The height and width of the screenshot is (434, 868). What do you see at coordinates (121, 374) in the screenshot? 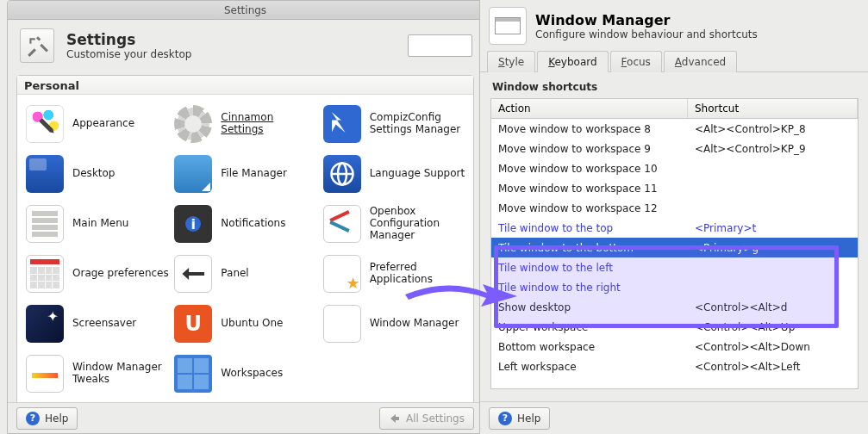
I see `item-label: Window Manager Tweaks` at bounding box center [121, 374].